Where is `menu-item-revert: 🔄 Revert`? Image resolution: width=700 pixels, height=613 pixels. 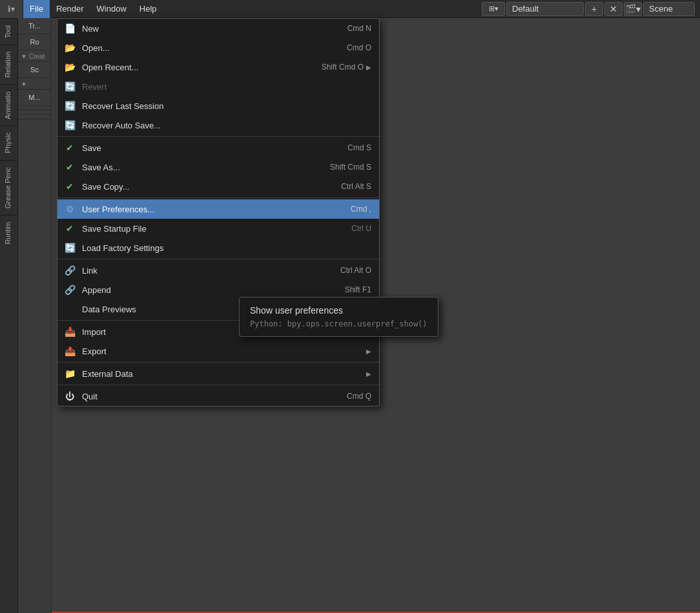 menu-item-revert: 🔄 Revert is located at coordinates (218, 86).